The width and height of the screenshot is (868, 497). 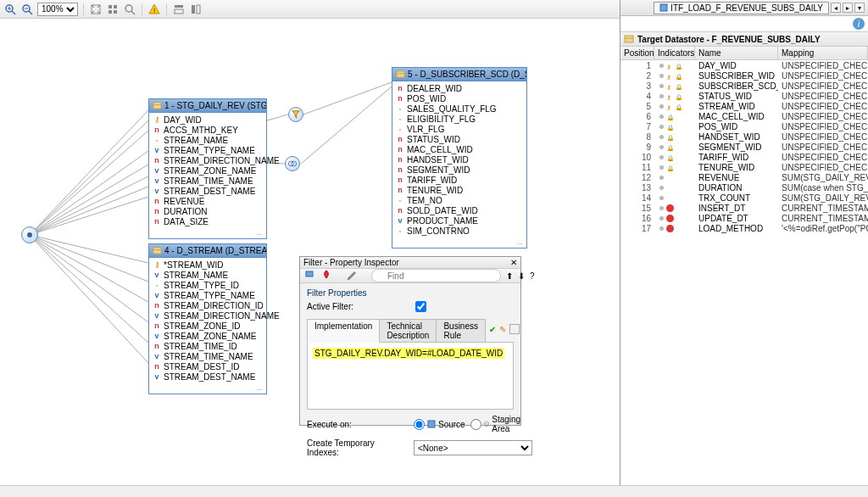 I want to click on target-row: 11TENURE_WIDUNSPECIFIED_CHECK(D_SUBSCRIB…, so click(x=744, y=167).